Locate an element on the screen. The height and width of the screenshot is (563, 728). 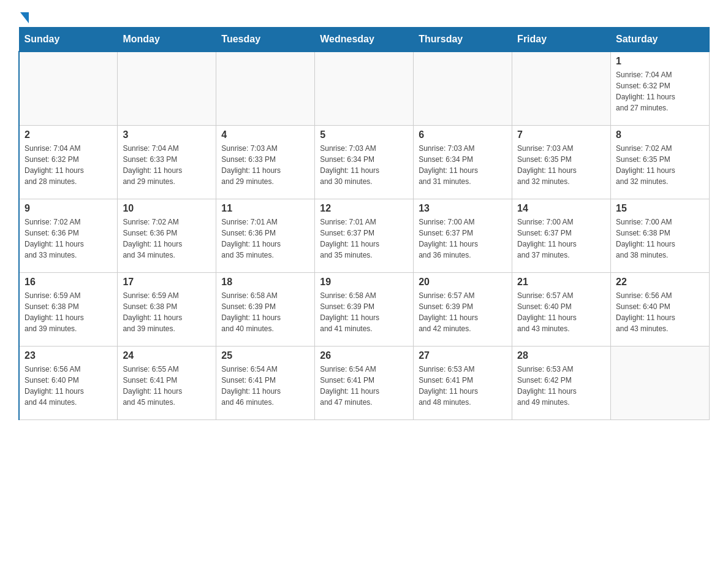
week-row-4: 16Sunrise: 6:59 AM Sunset: 6:38 PM Dayli… is located at coordinates (364, 309).